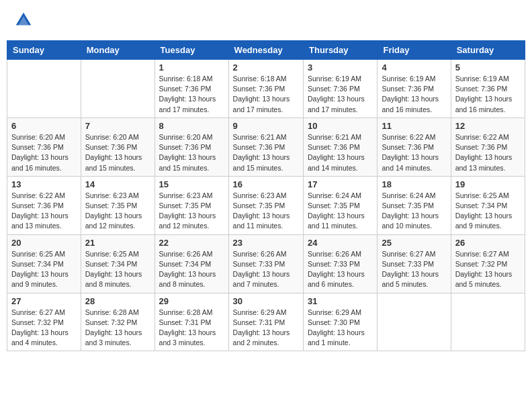 Image resolution: width=532 pixels, height=411 pixels. What do you see at coordinates (266, 184) in the screenshot?
I see `day-number: 16` at bounding box center [266, 184].